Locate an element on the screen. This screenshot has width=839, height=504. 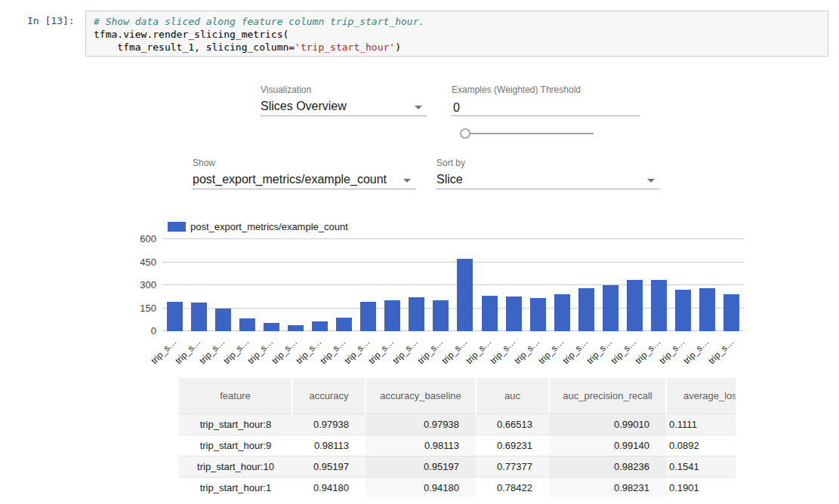
chart-plot is located at coordinates (453, 285).